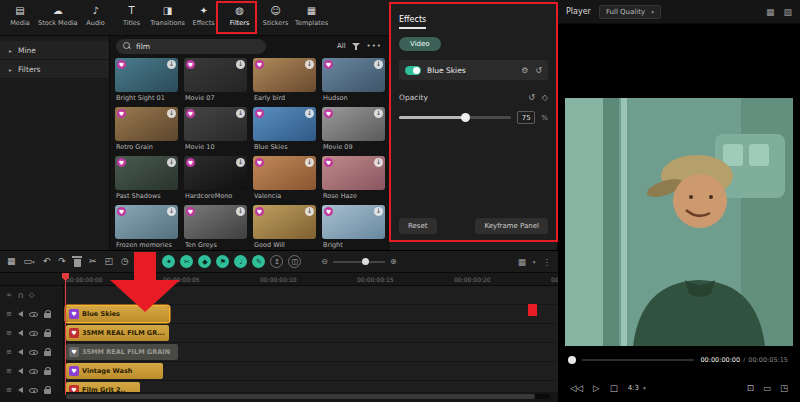 The width and height of the screenshot is (800, 402). I want to click on progress-track, so click(638, 360).